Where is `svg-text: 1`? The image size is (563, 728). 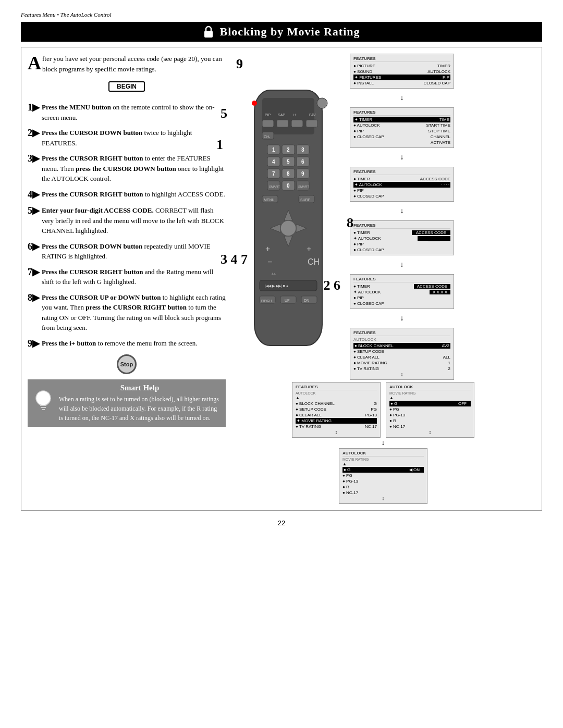
svg-text: 1 is located at coordinates (274, 150).